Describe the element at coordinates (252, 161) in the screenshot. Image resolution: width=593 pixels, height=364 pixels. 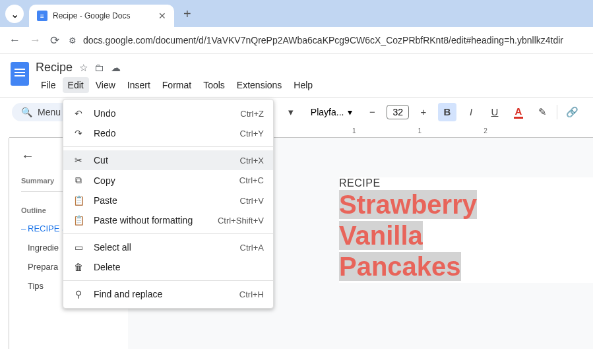
I see `menu-item-shortcut: Ctrl+X` at that location.